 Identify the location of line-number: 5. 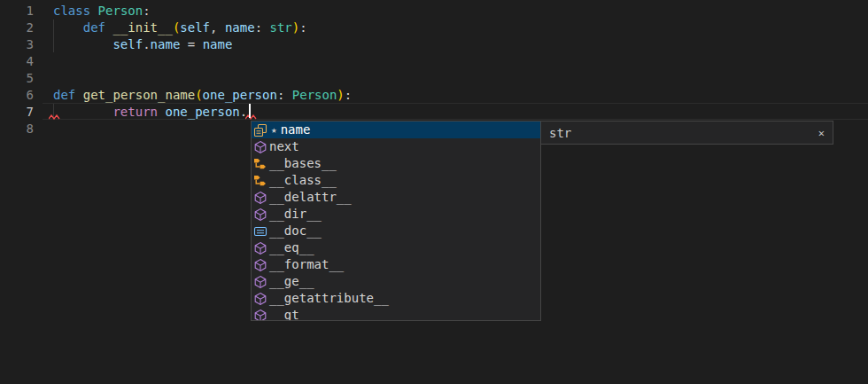
(17, 78).